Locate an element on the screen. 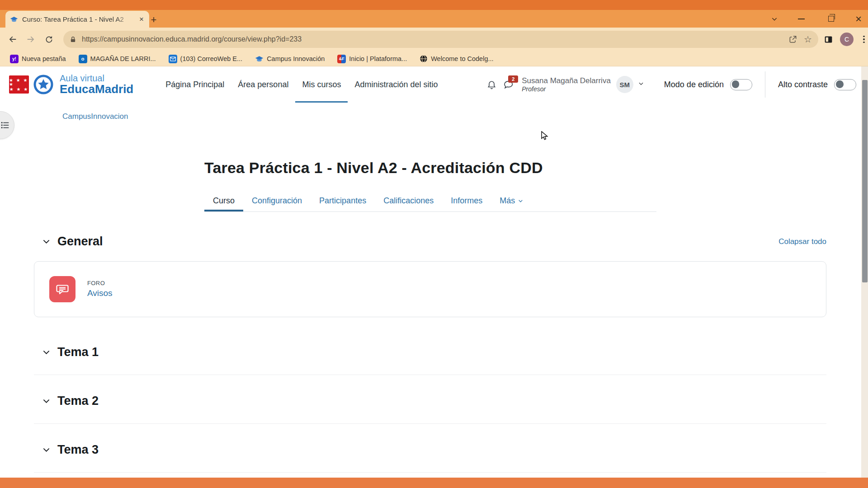 This screenshot has width=868, height=488. collapse-all-link: Colapsar todo is located at coordinates (802, 242).